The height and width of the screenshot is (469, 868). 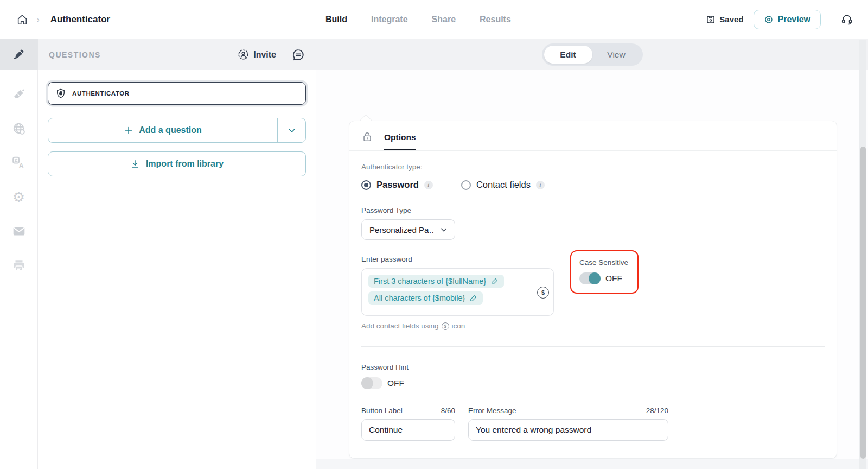 I want to click on chevron-right-icon: ›, so click(x=38, y=20).